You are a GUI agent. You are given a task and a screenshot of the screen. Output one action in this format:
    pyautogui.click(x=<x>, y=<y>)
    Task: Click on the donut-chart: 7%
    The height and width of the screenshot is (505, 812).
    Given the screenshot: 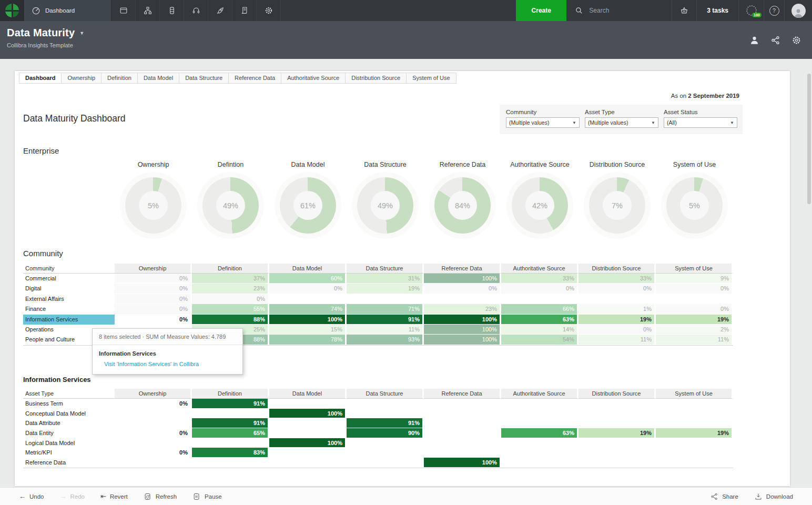 What is the action you would take?
    pyautogui.click(x=617, y=205)
    